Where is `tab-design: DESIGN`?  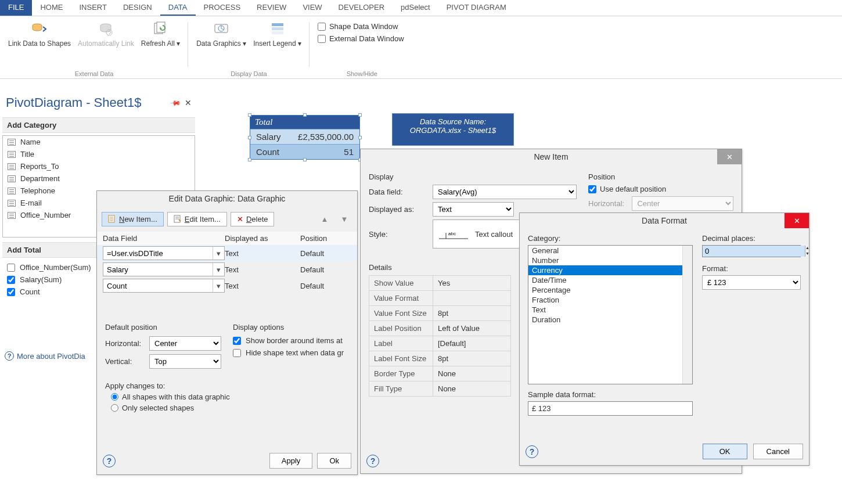 tab-design: DESIGN is located at coordinates (138, 8).